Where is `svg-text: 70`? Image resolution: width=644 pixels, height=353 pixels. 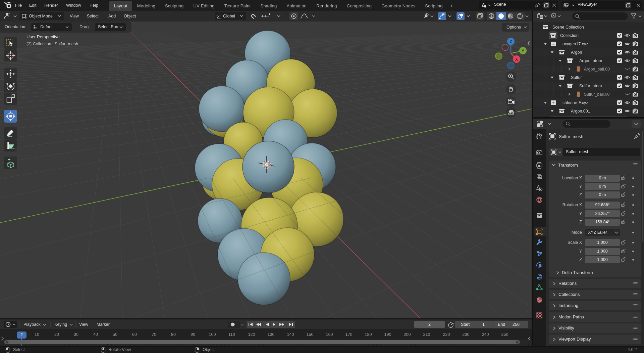
svg-text: 70 is located at coordinates (154, 335).